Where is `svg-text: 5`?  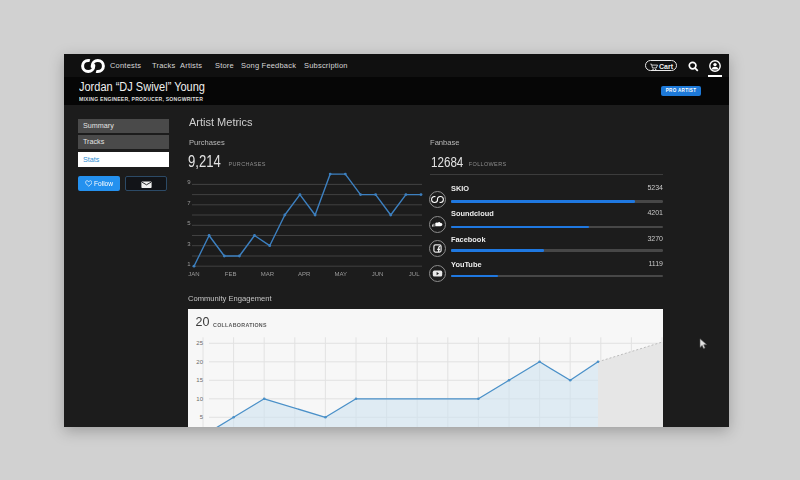
svg-text: 5 is located at coordinates (189, 223).